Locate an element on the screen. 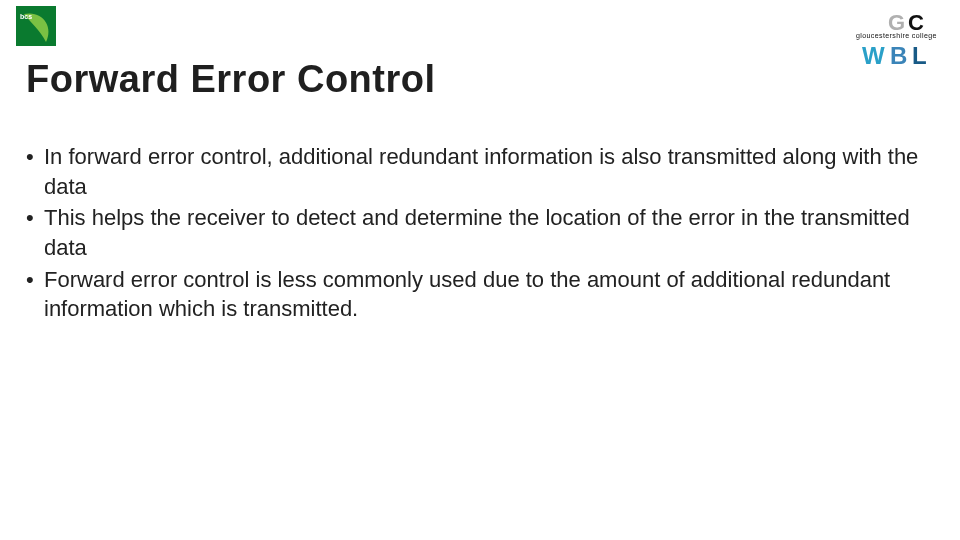  bcs-logo-text: bcs is located at coordinates (26, 16).